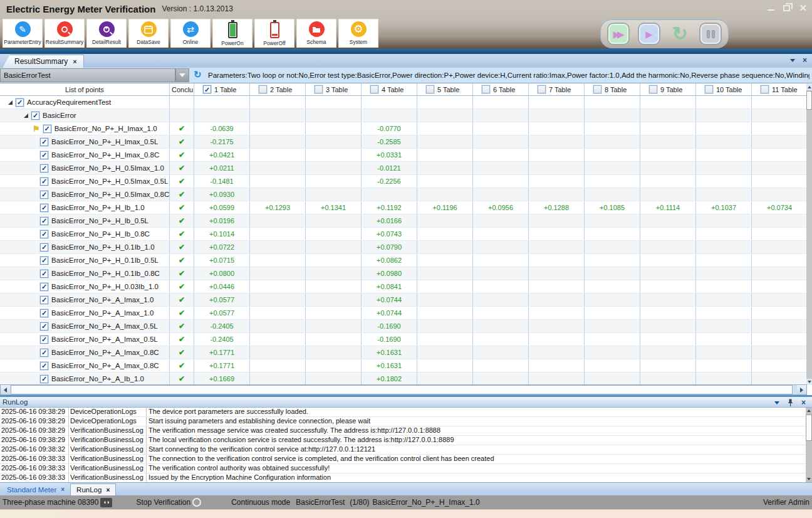  I want to click on close-icon: ✕, so click(803, 8).